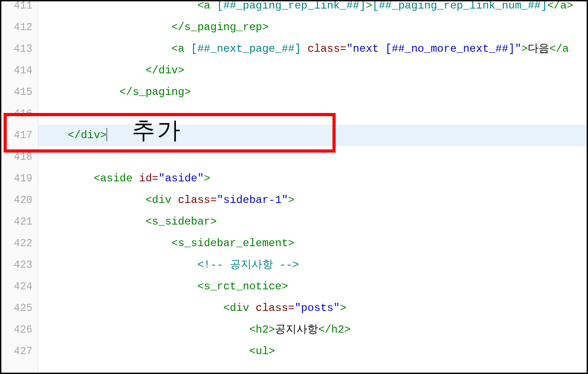 Image resolution: width=588 pixels, height=374 pixels. I want to click on line-number: 414, so click(20, 71).